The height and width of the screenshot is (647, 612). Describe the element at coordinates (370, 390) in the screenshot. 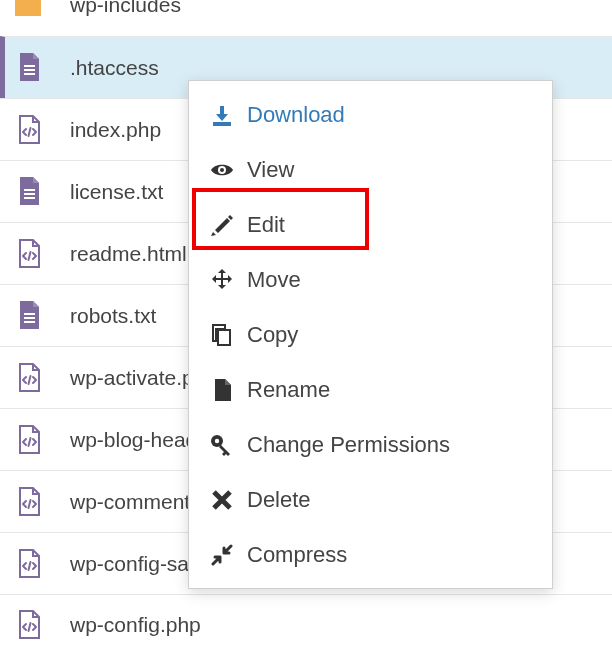

I see `menu-item-rename: Rename` at that location.